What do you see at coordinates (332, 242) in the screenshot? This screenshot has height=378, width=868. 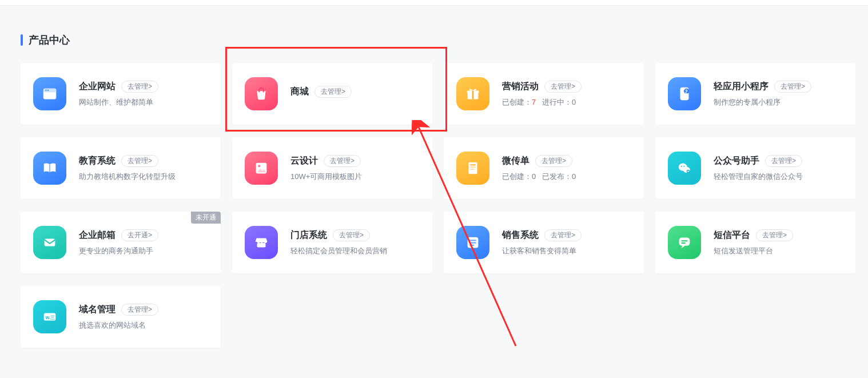 I see `card-store: 门店系统 去管理> 轻松搞定会员管理和会员营销` at bounding box center [332, 242].